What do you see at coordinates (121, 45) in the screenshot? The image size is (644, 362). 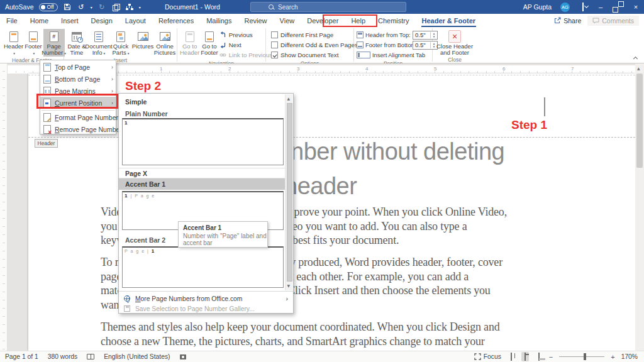 I see `group-insert: Date & Time Document Info▾ Quick Parts▾ …` at bounding box center [121, 45].